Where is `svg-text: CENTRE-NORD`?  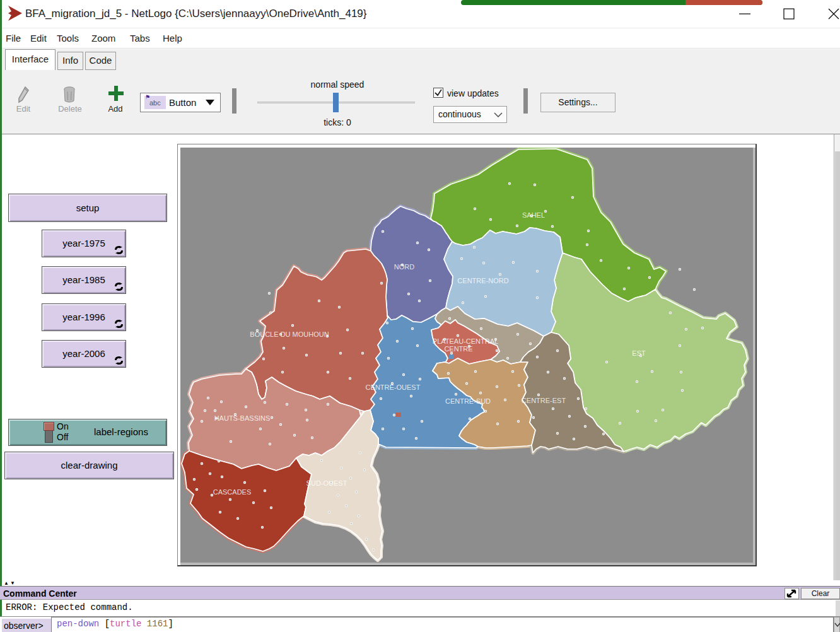
svg-text: CENTRE-NORD is located at coordinates (483, 281).